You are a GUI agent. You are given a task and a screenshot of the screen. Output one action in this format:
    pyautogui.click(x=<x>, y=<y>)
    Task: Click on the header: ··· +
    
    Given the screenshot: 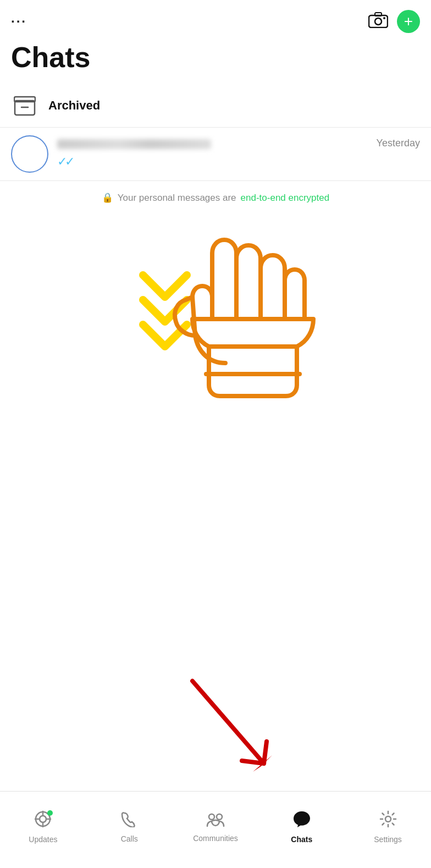 What is the action you would take?
    pyautogui.click(x=216, y=19)
    